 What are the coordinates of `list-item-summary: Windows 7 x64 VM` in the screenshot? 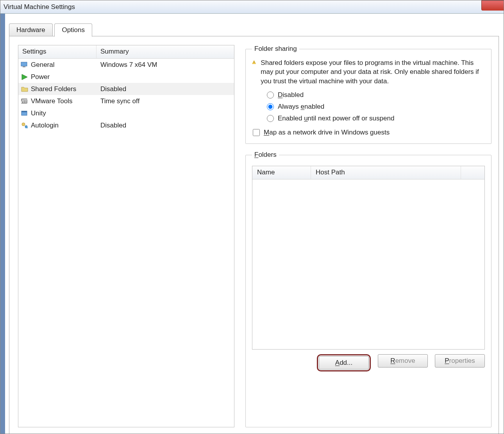 It's located at (165, 65).